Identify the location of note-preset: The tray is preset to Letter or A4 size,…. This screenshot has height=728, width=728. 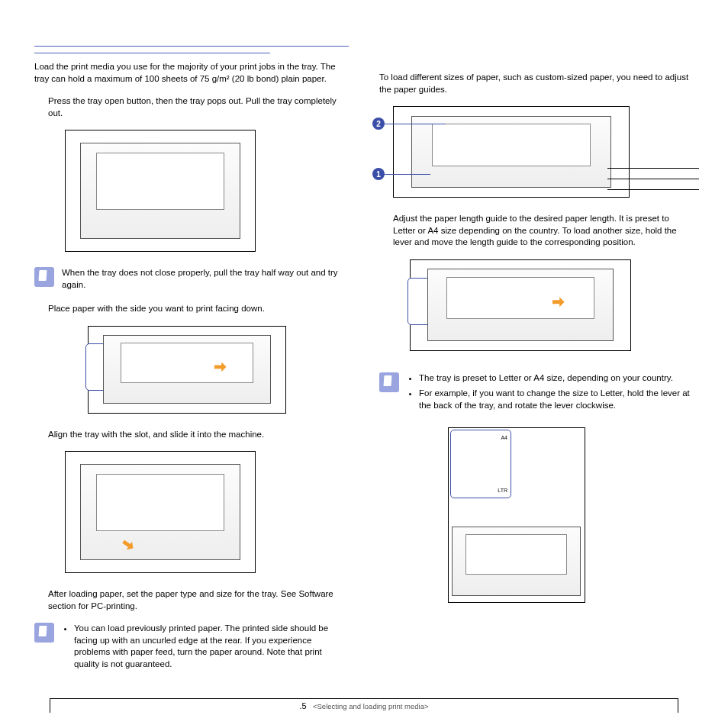
(536, 394).